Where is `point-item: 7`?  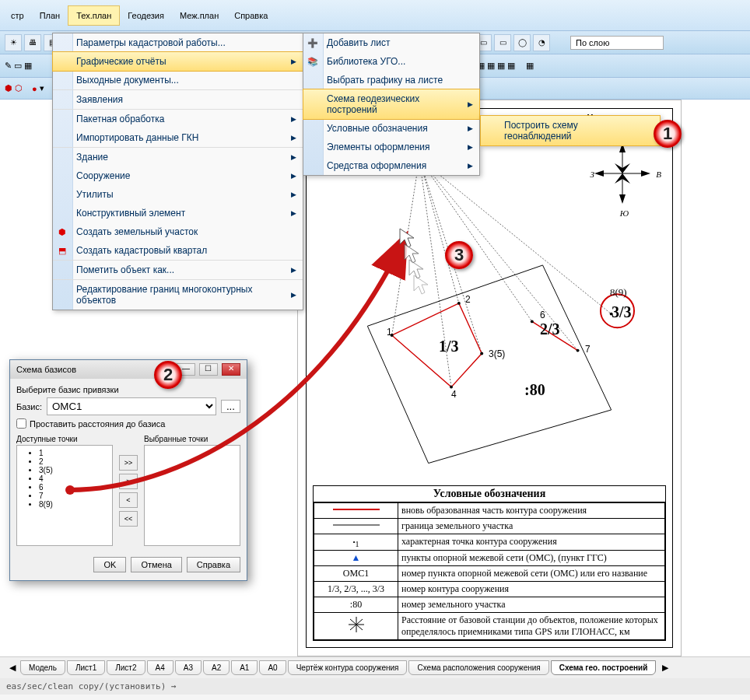 point-item: 7 is located at coordinates (74, 496).